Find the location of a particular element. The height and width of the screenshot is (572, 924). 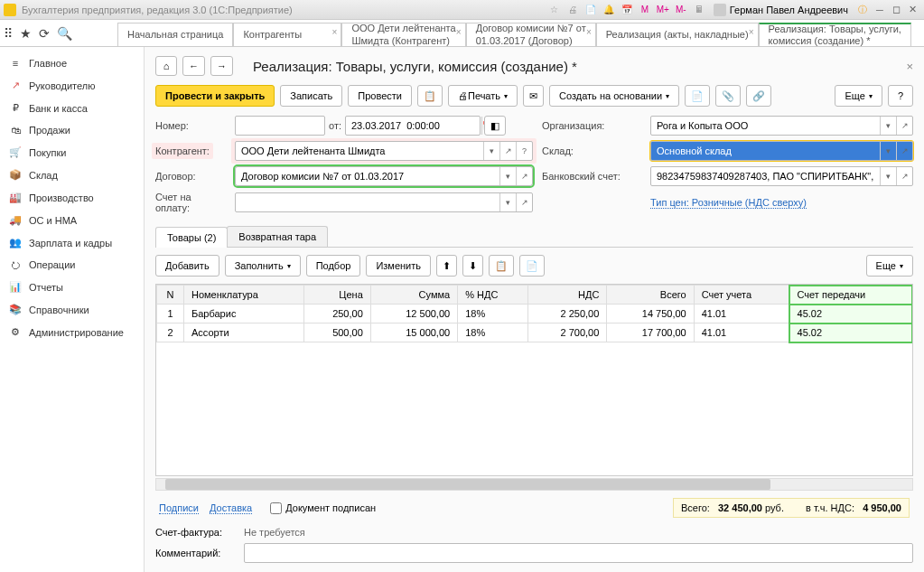

create-based-button: Создать на основании▾ is located at coordinates (614, 96).